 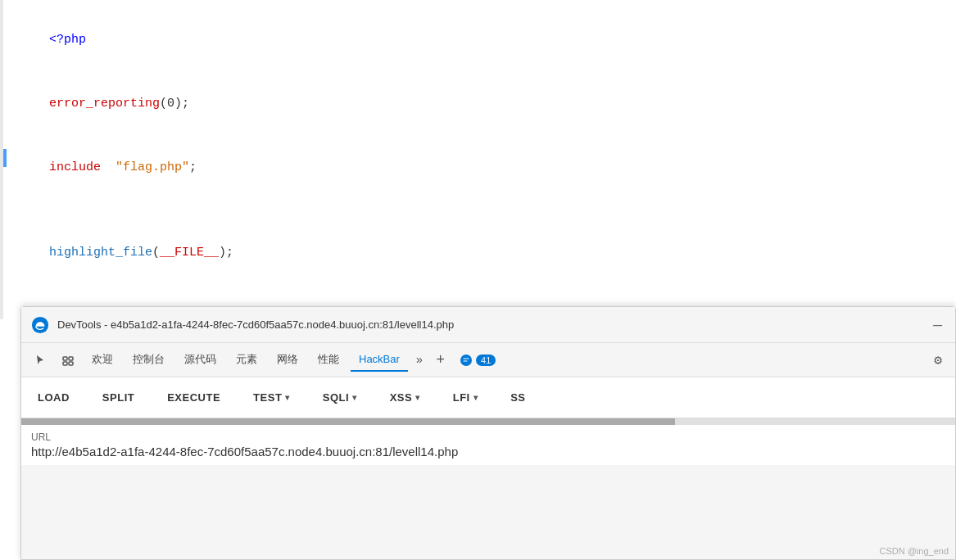 I want to click on url-label: URL, so click(x=488, y=437).